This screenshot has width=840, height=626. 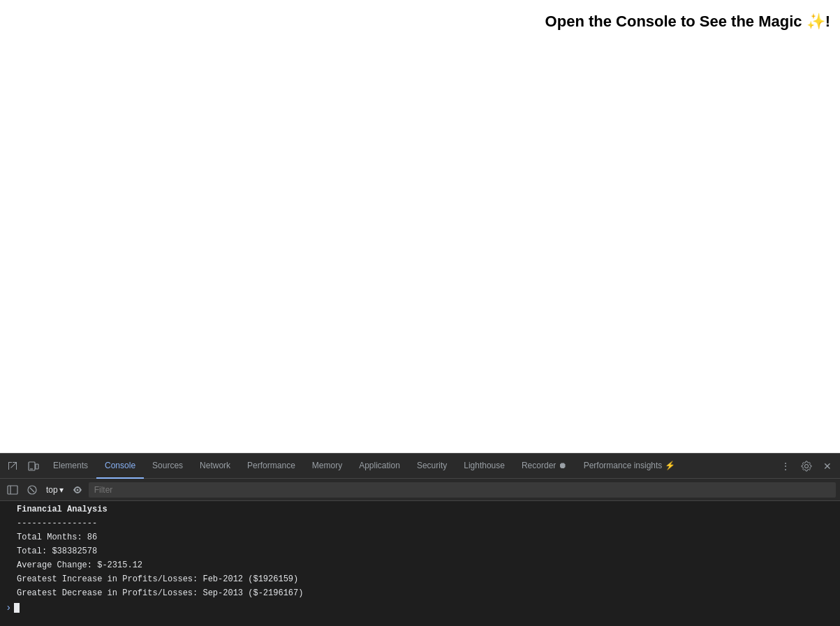 I want to click on context-selector: top ▾, so click(x=54, y=490).